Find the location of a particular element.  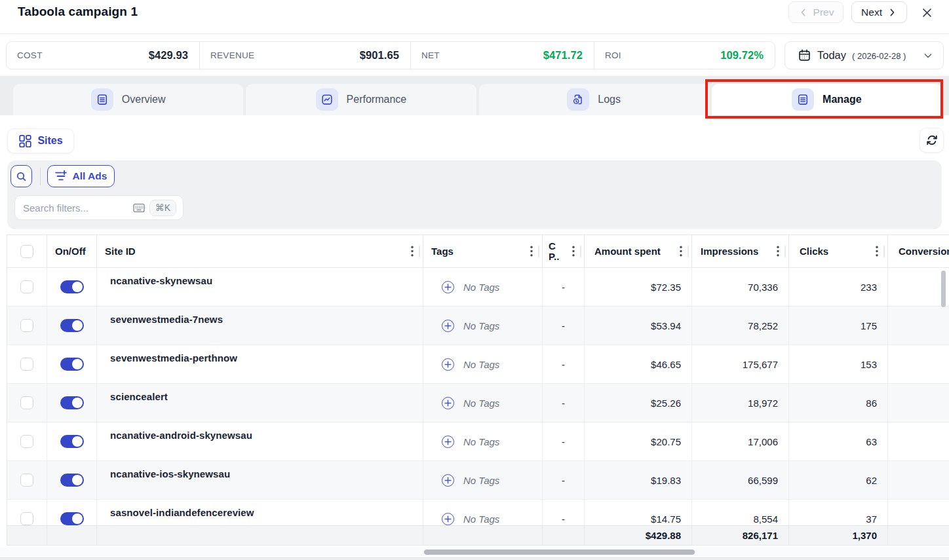

horizontal-scrollbar-thumb is located at coordinates (560, 552).